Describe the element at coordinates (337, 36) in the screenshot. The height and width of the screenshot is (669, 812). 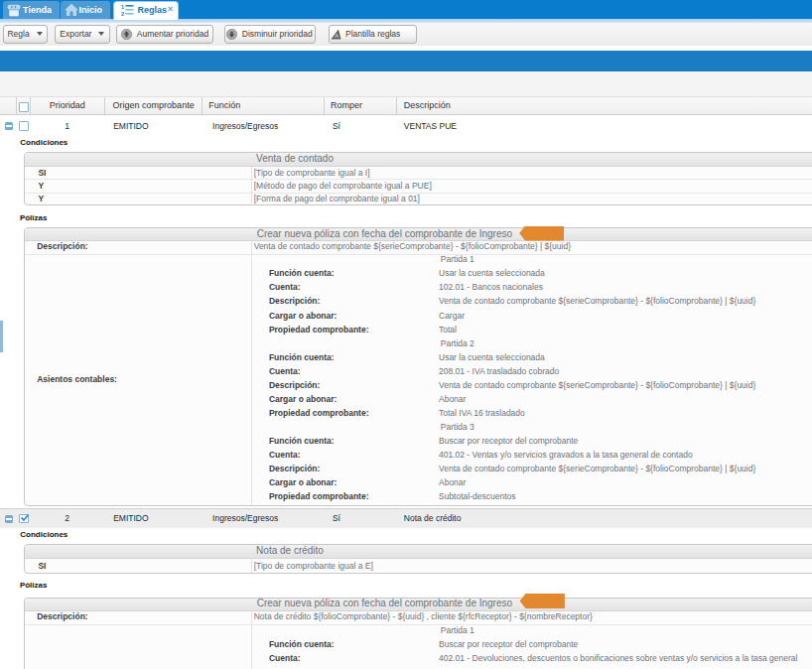
I see `svg-text: A` at that location.